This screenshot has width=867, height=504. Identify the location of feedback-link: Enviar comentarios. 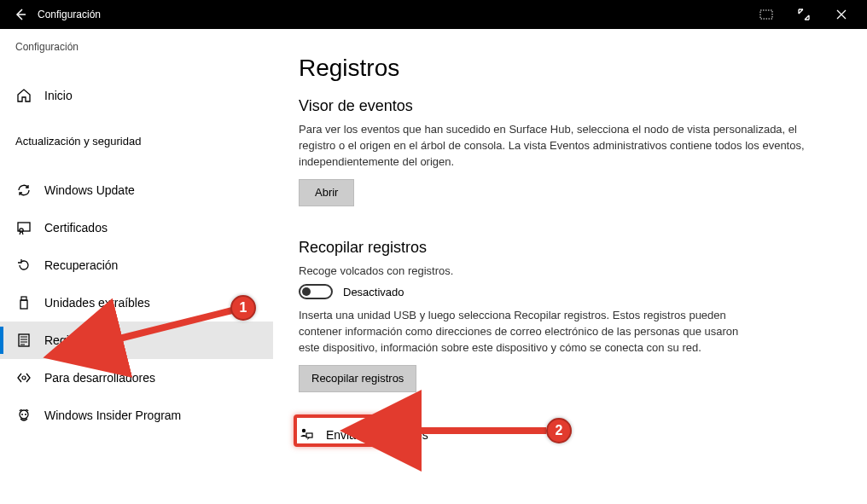
(570, 435).